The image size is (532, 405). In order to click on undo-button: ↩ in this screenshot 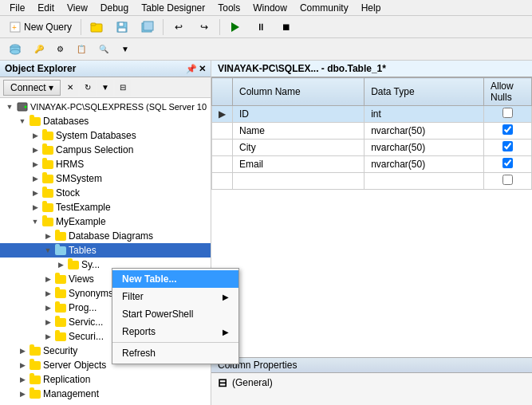, I will do `click(179, 27)`.